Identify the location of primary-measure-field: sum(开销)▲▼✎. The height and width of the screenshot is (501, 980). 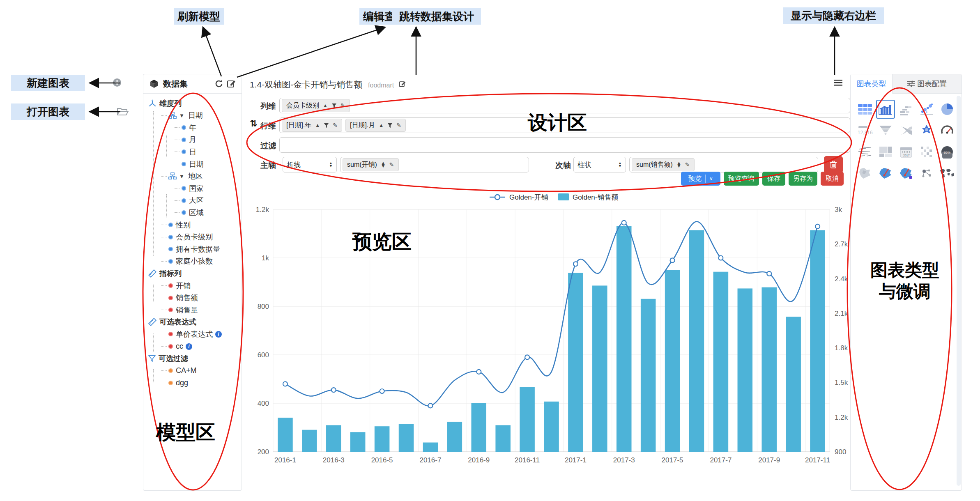
(435, 165).